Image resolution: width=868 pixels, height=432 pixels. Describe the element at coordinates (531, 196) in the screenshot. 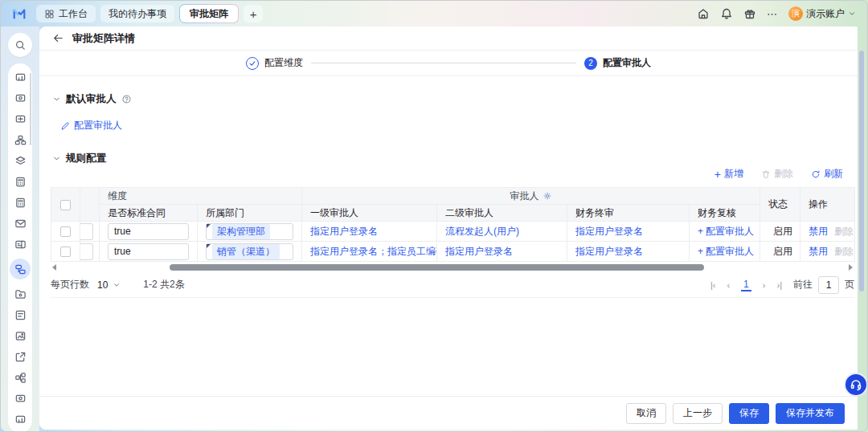

I see `approver-group-header: 审批人` at that location.